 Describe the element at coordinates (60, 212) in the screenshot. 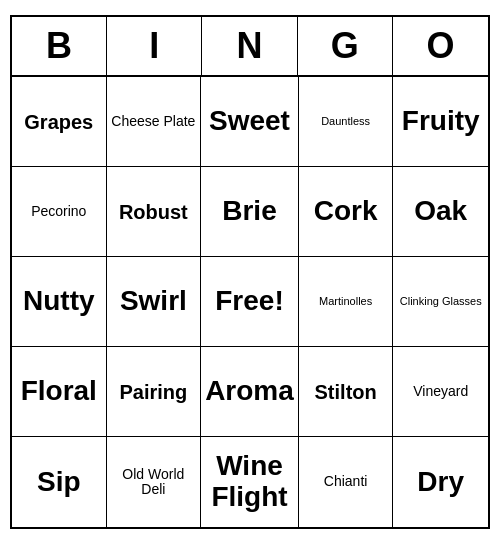

I see `bingo-cell: Pecorino` at that location.